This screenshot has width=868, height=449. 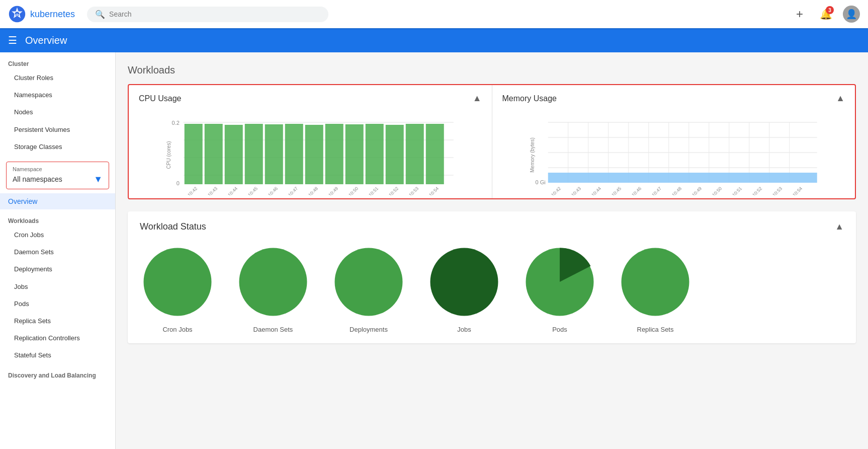 I want to click on search-icon: 🔍, so click(x=100, y=14).